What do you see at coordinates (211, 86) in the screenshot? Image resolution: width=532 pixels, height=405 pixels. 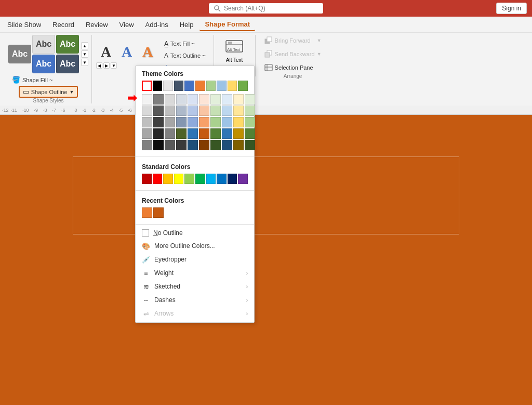 I see `theme-color-lightgreen` at bounding box center [211, 86].